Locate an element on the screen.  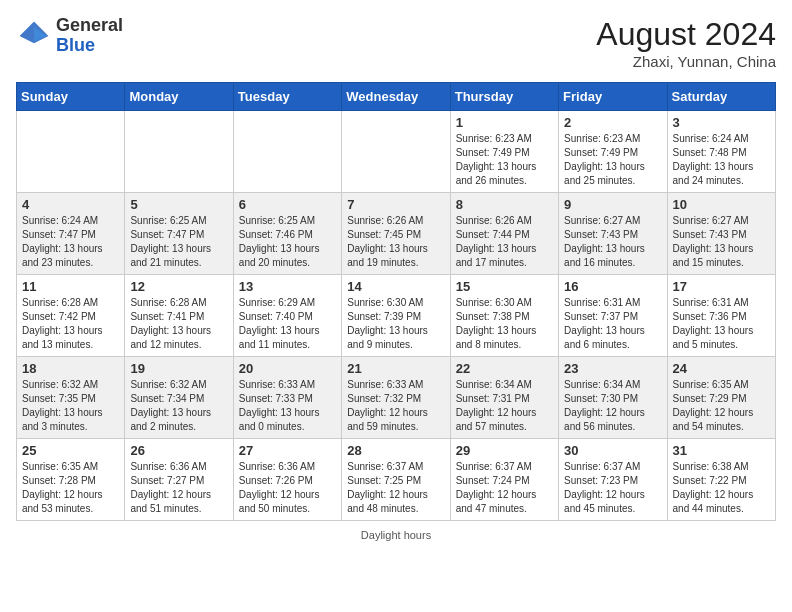
day-number: 11 is located at coordinates (70, 286).